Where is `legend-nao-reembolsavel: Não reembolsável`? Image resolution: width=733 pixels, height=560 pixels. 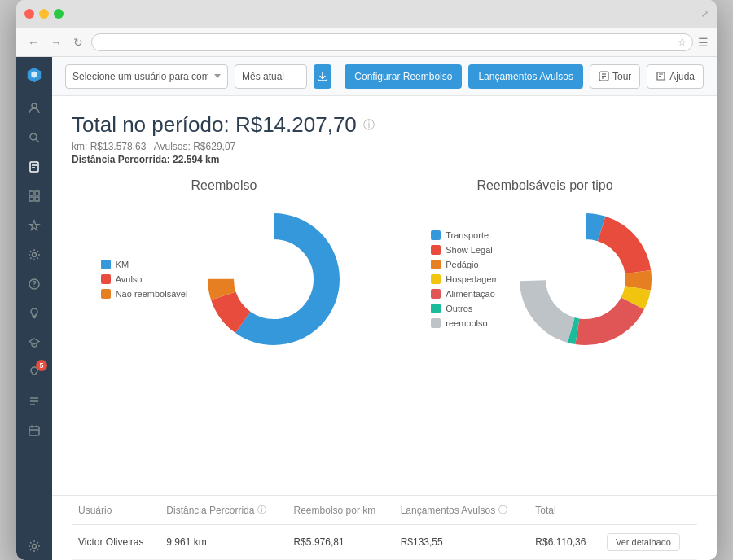 legend-nao-reembolsavel: Não reembolsável is located at coordinates (145, 294).